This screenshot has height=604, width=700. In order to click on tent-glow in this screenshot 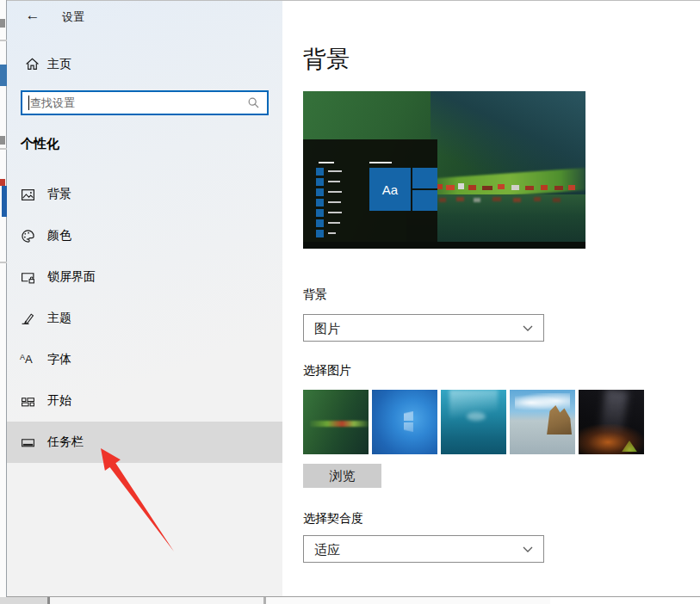, I will do `click(629, 446)`.